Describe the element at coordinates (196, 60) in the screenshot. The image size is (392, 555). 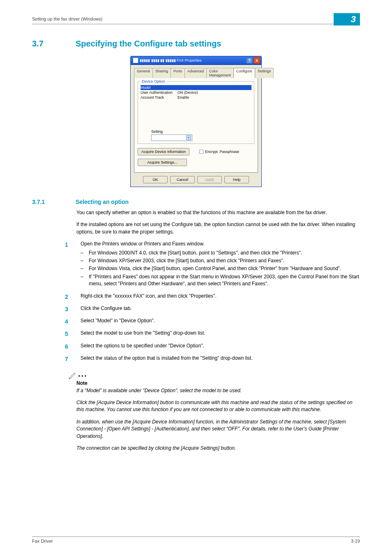
I see `dialog-titlebar: ▮▮▮▮▮ ▮▮▮▮ ▮▮ ▮▮▮▮▮ FAX Properties ? ×` at that location.